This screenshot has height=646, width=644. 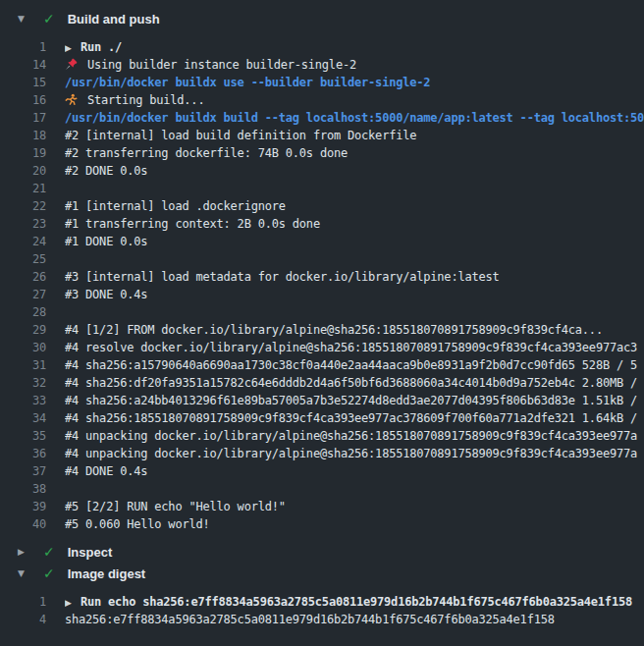 I want to click on expand-toggle-closed-icon: ▶, so click(x=24, y=552).